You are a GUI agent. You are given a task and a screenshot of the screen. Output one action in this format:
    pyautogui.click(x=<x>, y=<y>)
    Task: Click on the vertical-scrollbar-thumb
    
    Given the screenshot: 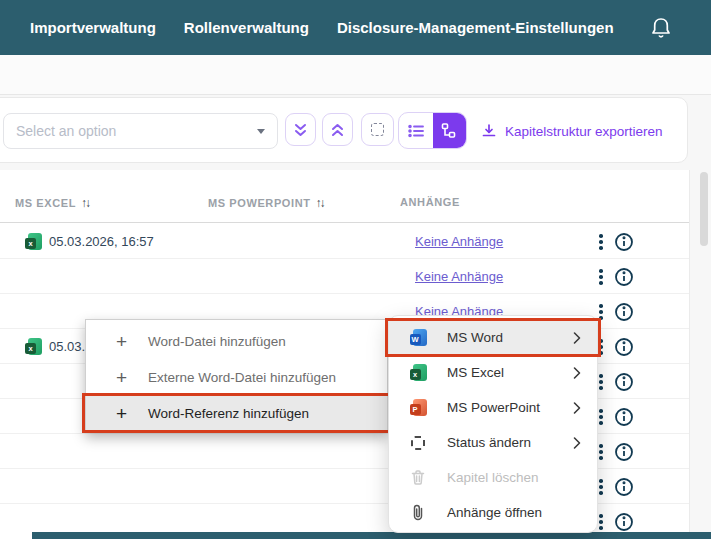 What is the action you would take?
    pyautogui.click(x=704, y=209)
    